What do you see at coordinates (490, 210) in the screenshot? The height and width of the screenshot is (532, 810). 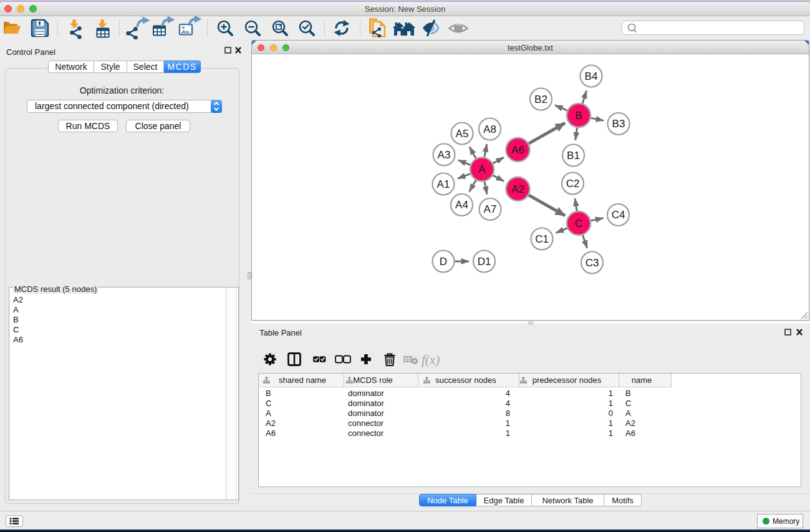 I see `svg-text: A7` at bounding box center [490, 210].